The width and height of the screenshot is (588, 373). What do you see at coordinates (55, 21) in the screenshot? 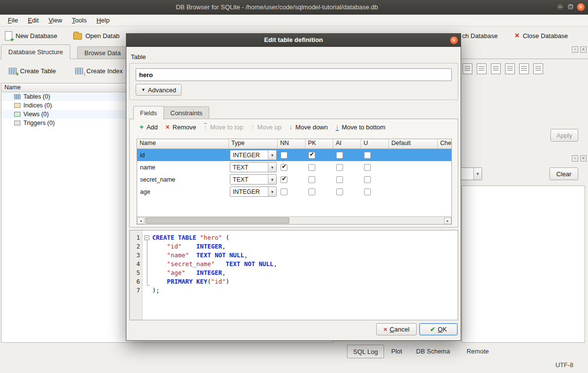
I see `menu-view: View` at bounding box center [55, 21].